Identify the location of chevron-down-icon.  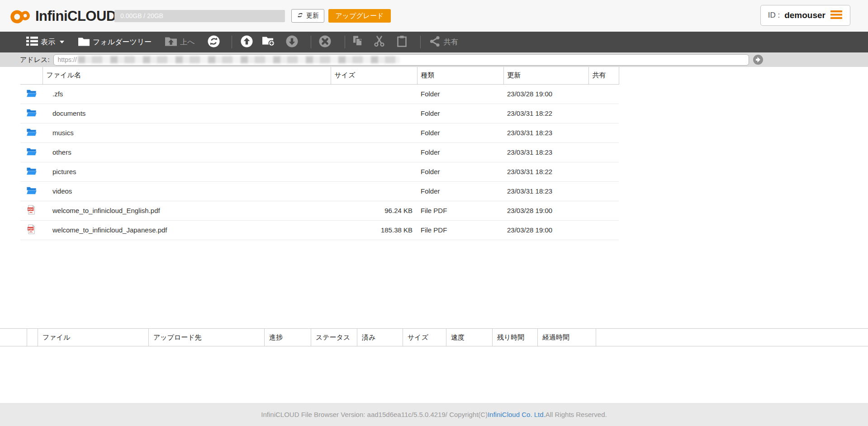
(62, 42).